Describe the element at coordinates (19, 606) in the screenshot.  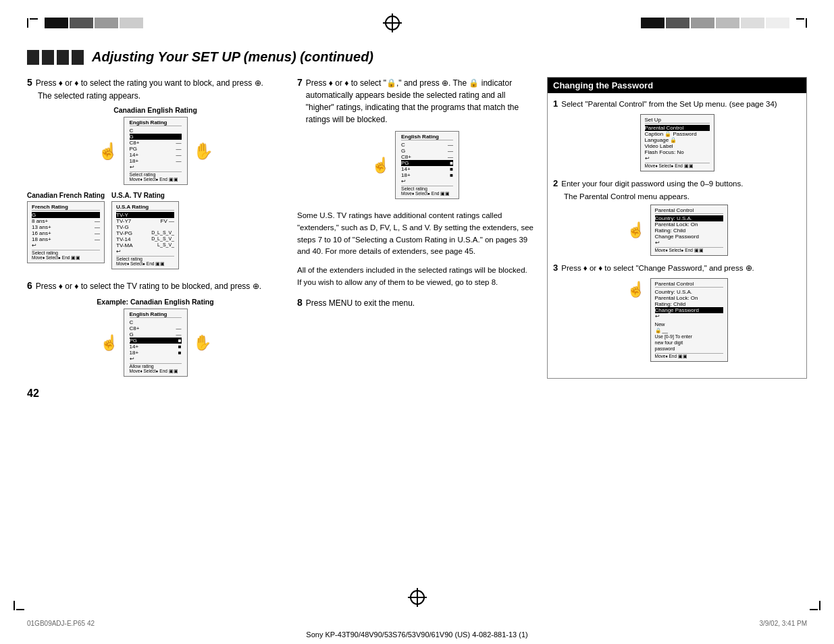
I see `bottom-left-corner` at that location.